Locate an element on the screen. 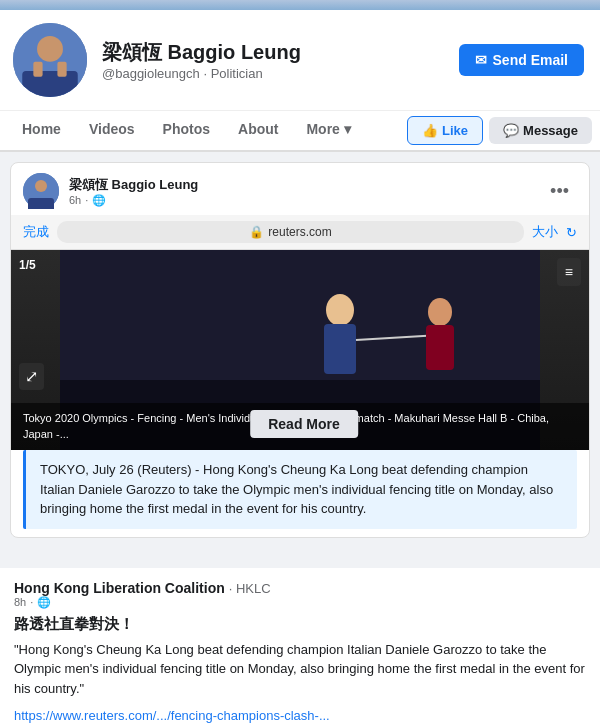  refresh-button: ↻ is located at coordinates (572, 232).